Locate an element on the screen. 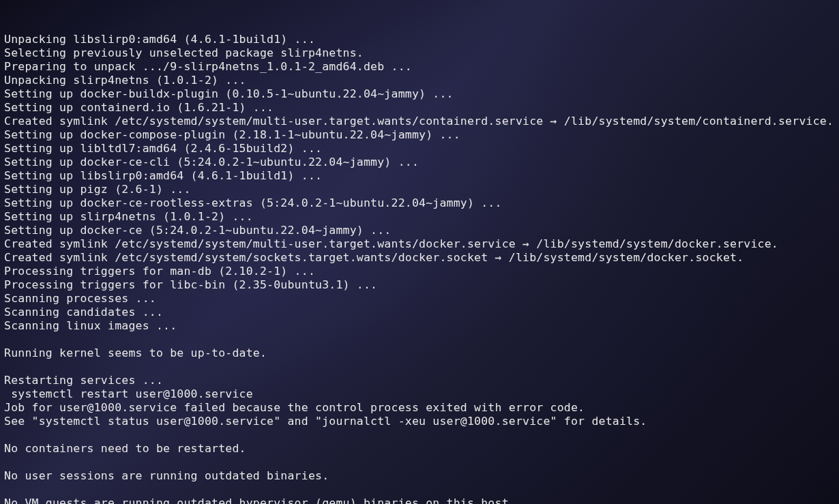  terminal-line: Scanning linux images ... is located at coordinates (420, 326).